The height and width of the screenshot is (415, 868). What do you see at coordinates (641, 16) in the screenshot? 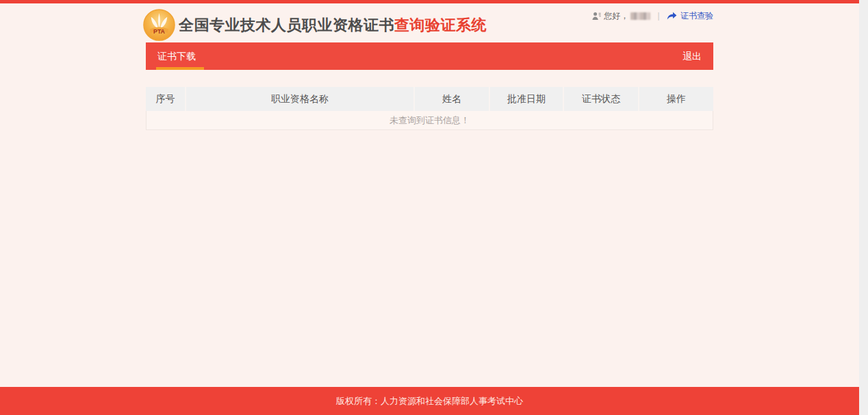
I see `user-name-redacted` at bounding box center [641, 16].